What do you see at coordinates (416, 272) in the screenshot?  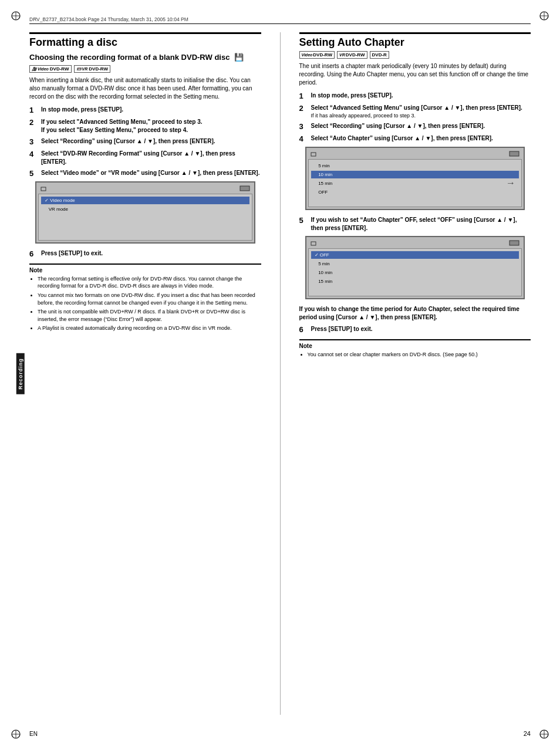 I see `screen2-row-10min: 10 min` at bounding box center [416, 272].